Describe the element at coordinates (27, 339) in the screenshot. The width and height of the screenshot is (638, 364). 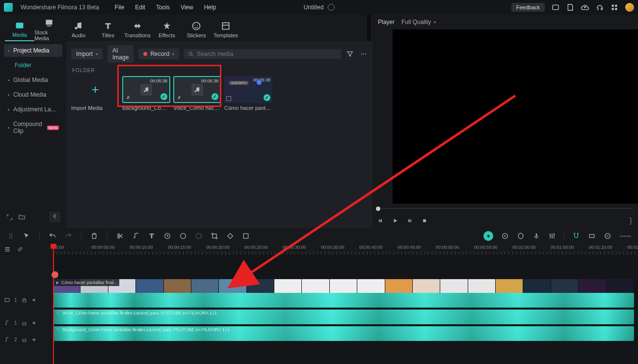
I see `audio-track-2-header: 2` at that location.